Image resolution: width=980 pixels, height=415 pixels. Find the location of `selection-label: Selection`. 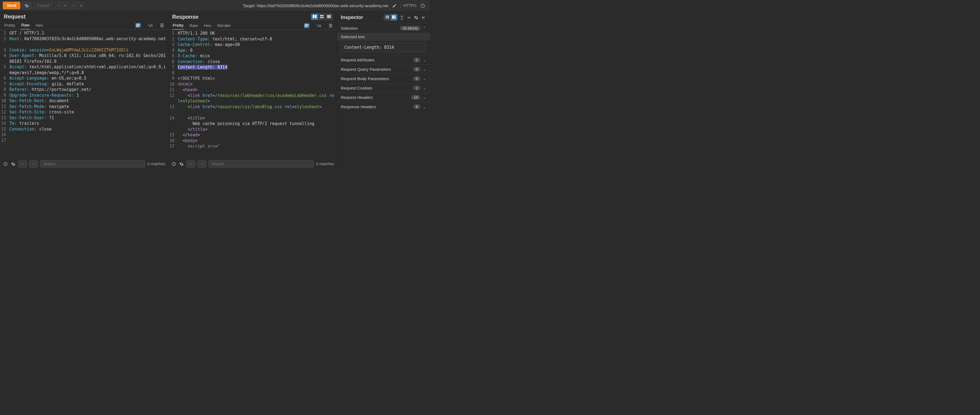

selection-label: Selection is located at coordinates (371, 28).